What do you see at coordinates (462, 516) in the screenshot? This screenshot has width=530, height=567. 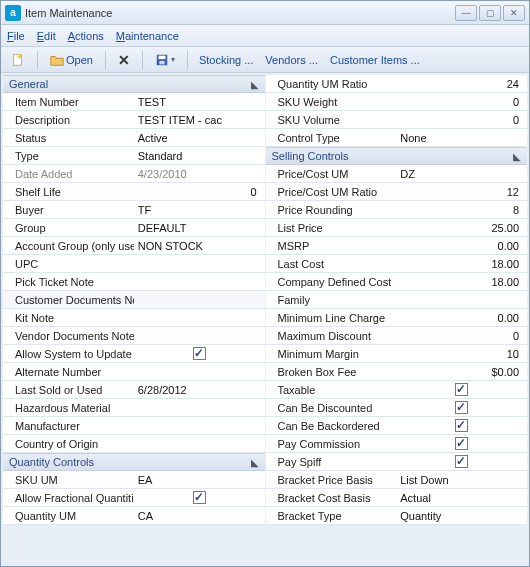 I see `value-bracket-type: Quantity` at bounding box center [462, 516].